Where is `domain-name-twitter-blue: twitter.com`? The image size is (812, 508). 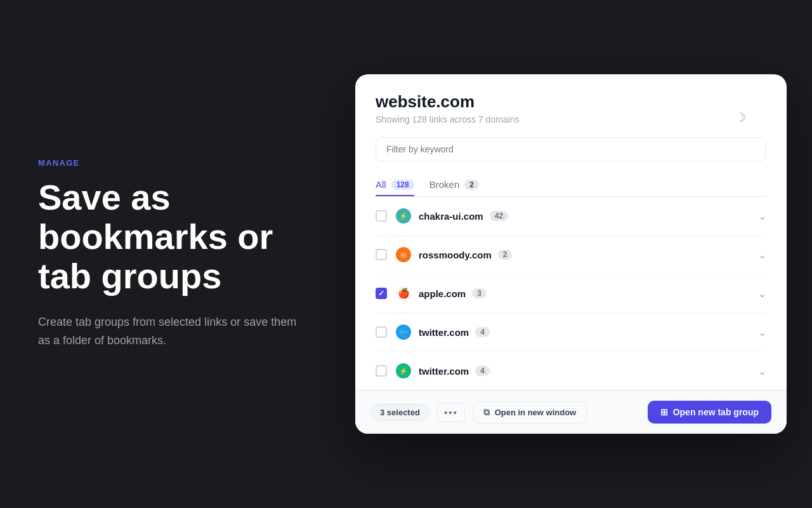
domain-name-twitter-blue: twitter.com is located at coordinates (444, 333).